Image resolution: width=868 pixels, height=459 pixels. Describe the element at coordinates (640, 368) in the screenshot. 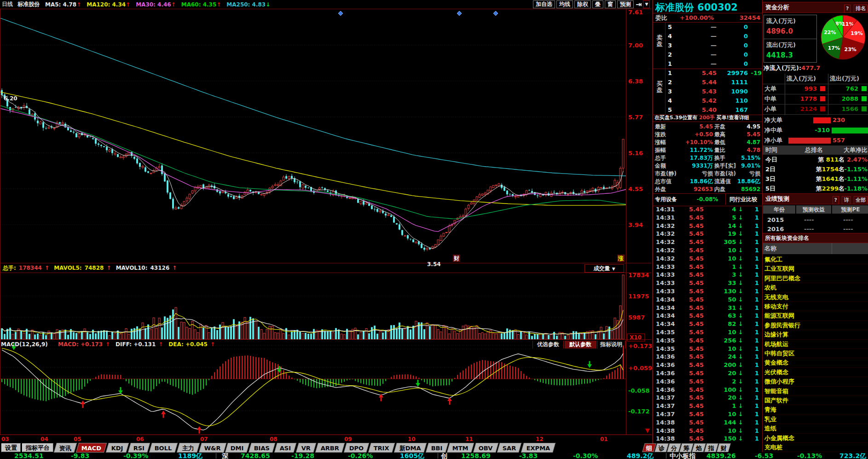

I see `svg-text: +0.059` at that location.